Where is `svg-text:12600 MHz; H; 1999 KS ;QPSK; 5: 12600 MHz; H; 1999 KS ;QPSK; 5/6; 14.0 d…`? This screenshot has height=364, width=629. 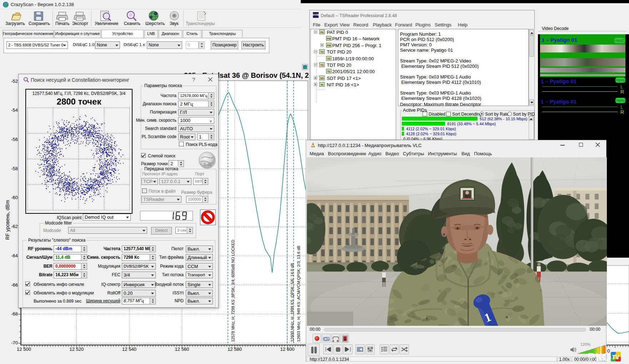
svg-text:12600 MHz; H; 1999 KS ;QPSK; 5: 12600 MHz; H; 1999 KS ;QPSK; 5/6; 14.0 d… is located at coordinates (292, 303).